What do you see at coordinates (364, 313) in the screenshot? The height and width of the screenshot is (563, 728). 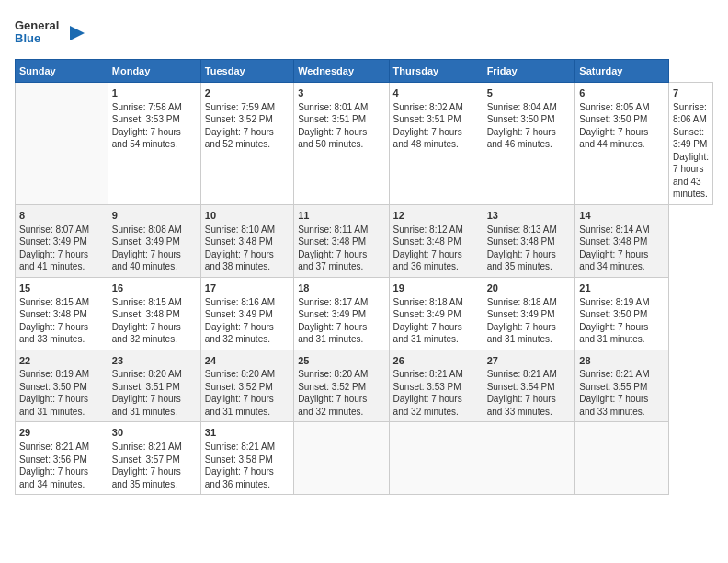 I see `calendar-week-row: 15Sunrise: 8:15 AMSunset: 3:48 PMDayligh…` at bounding box center [364, 313].